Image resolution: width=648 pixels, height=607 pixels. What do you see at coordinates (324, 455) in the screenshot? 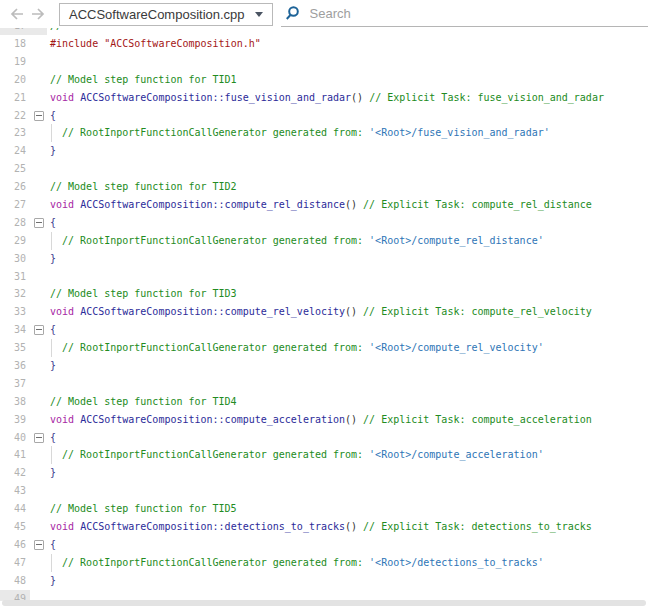
I see `code-line: 41 // RootInportFunctionCallGenerator ge…` at bounding box center [324, 455].